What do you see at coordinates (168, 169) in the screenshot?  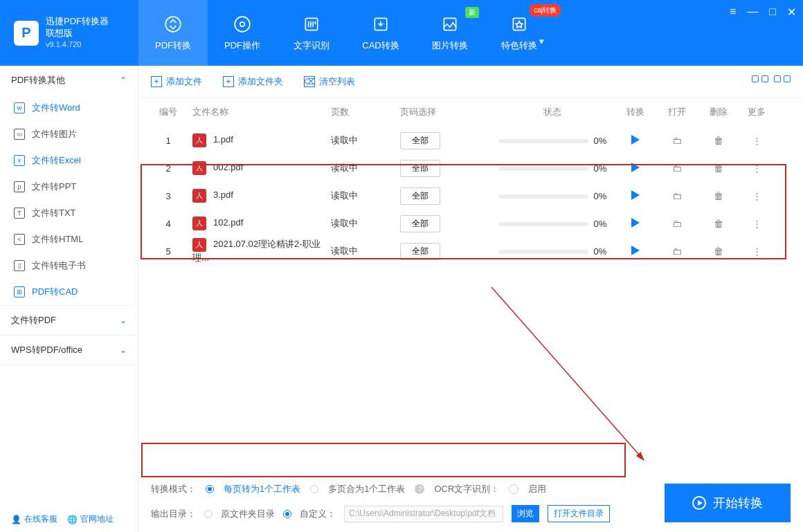 I see `row-num: 2` at bounding box center [168, 169].